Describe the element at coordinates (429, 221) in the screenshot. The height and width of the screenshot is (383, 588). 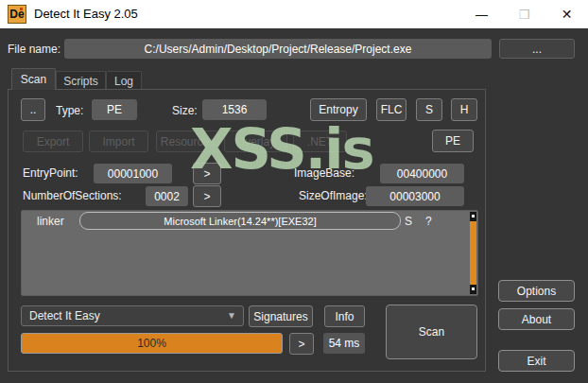
I see `result-question-button: ?` at that location.